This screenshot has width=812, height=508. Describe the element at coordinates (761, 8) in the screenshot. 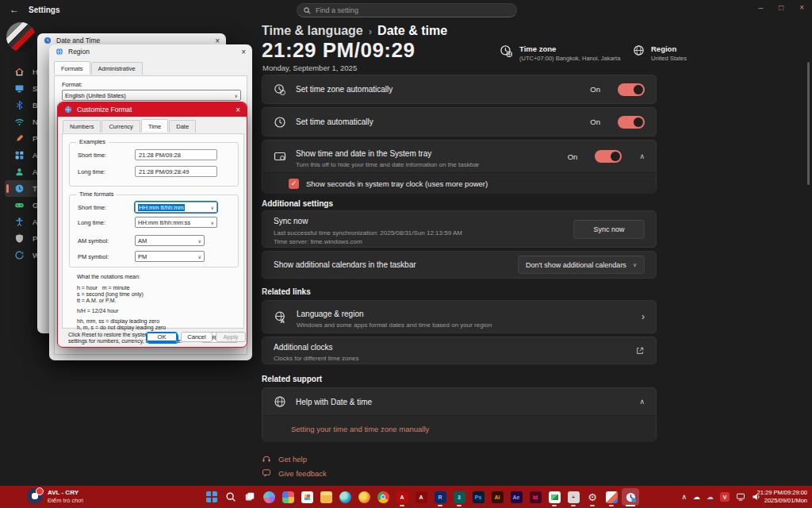

I see `minimize-icon: –` at that location.